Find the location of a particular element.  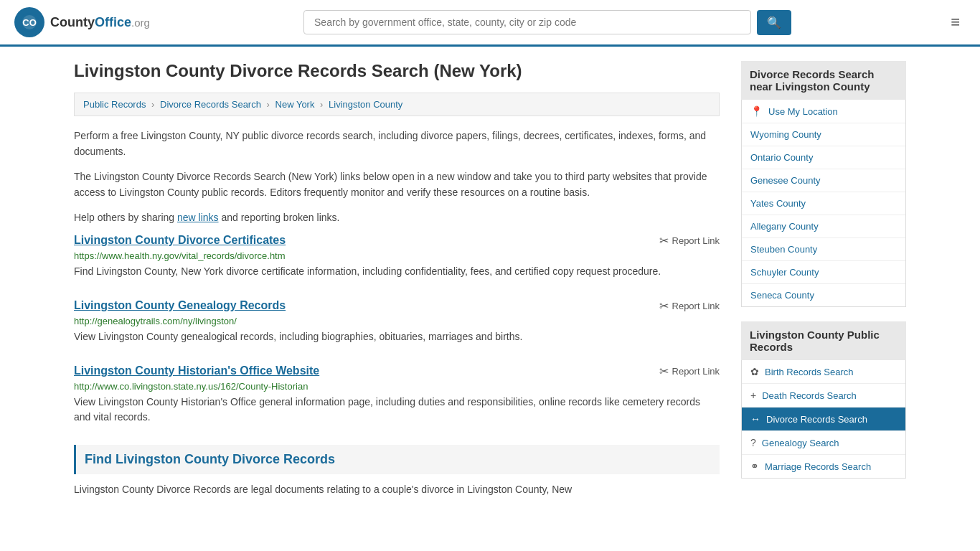

link-url-1: http://genealogytrails.com/ny/livingston… is located at coordinates (397, 321).